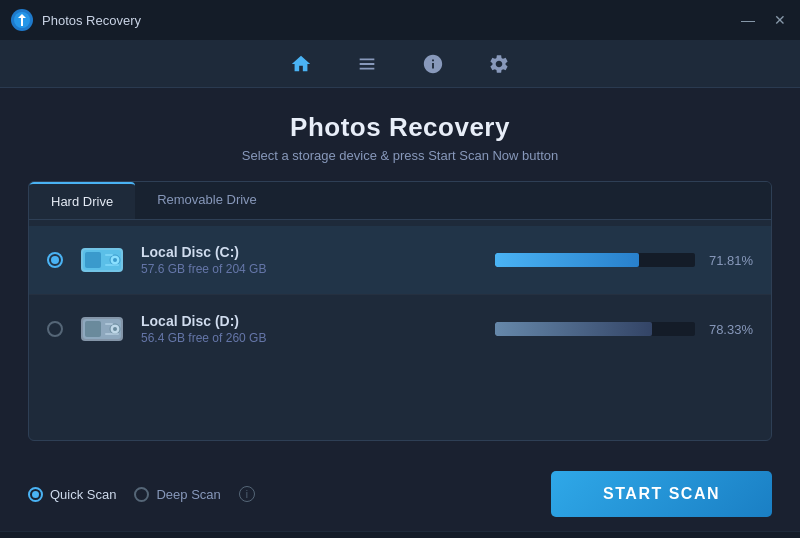  Describe the element at coordinates (400, 128) in the screenshot. I see `page-title: Photos Recovery` at that location.